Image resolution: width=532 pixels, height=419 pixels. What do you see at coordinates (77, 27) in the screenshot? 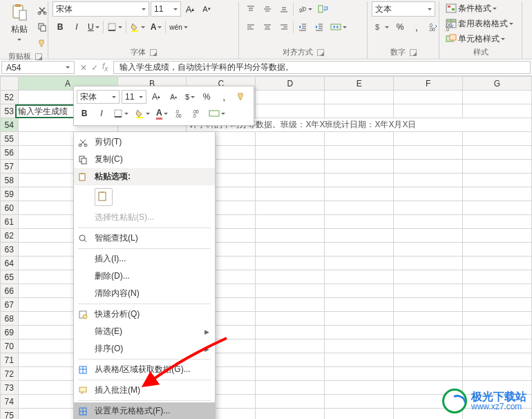
I see `italic-button: I` at bounding box center [77, 27].